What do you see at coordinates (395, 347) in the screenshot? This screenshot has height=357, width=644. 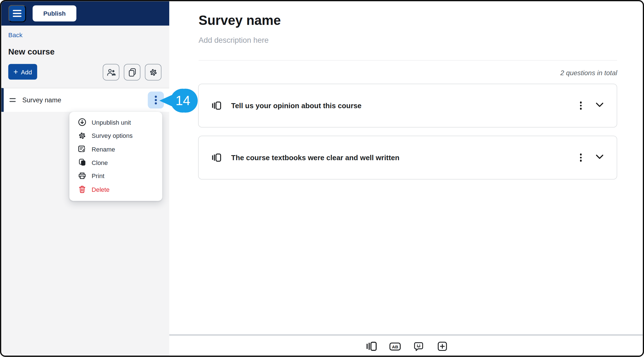 I see `ab-choice-question-button: AB` at bounding box center [395, 347].